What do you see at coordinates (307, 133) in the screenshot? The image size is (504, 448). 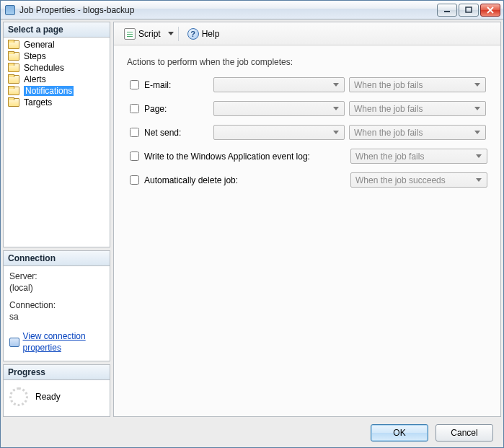 I see `row-netsend: Net send: When the job fails` at bounding box center [307, 133].